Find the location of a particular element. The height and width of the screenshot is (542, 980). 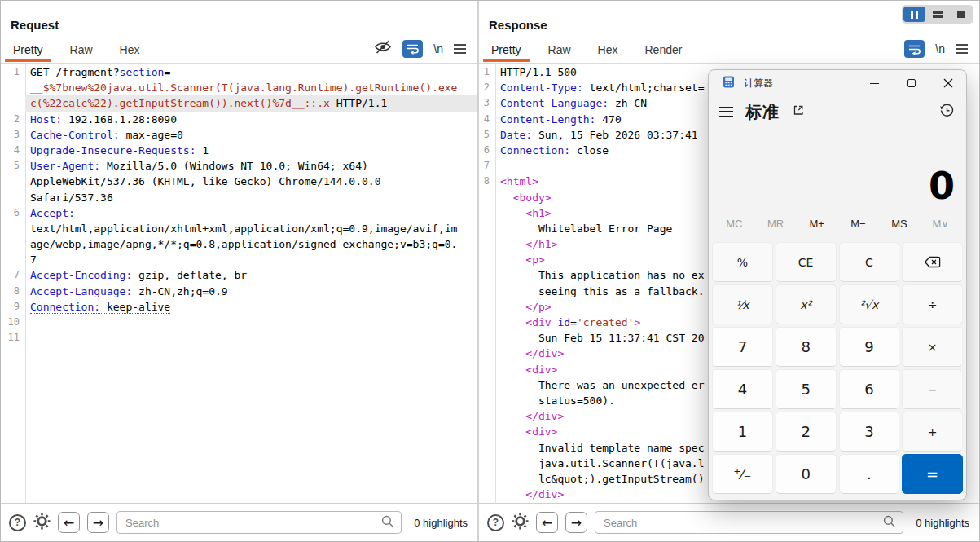

calc-key: 5 is located at coordinates (806, 390).